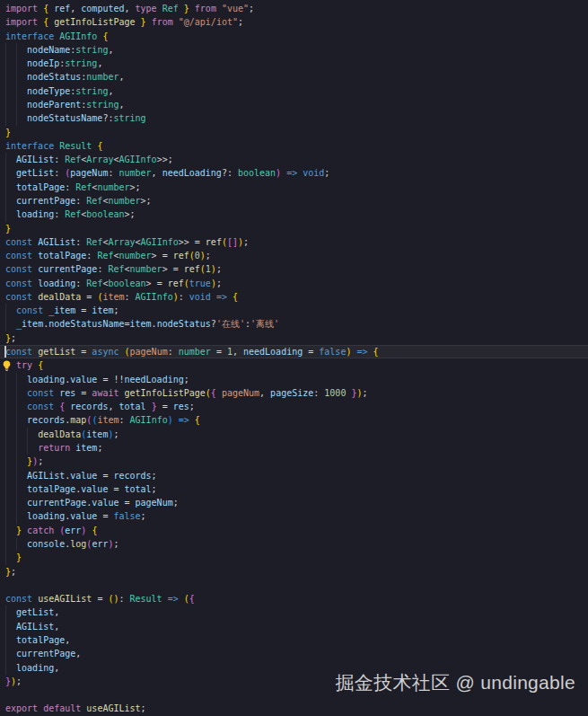 The width and height of the screenshot is (588, 716). I want to click on code-token: loading, so click(35, 668).